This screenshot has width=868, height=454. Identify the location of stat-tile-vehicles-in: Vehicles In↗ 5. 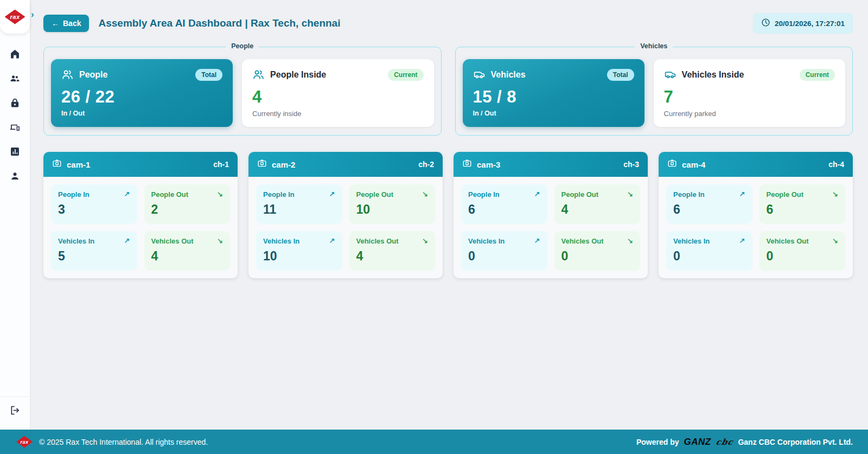
(94, 251).